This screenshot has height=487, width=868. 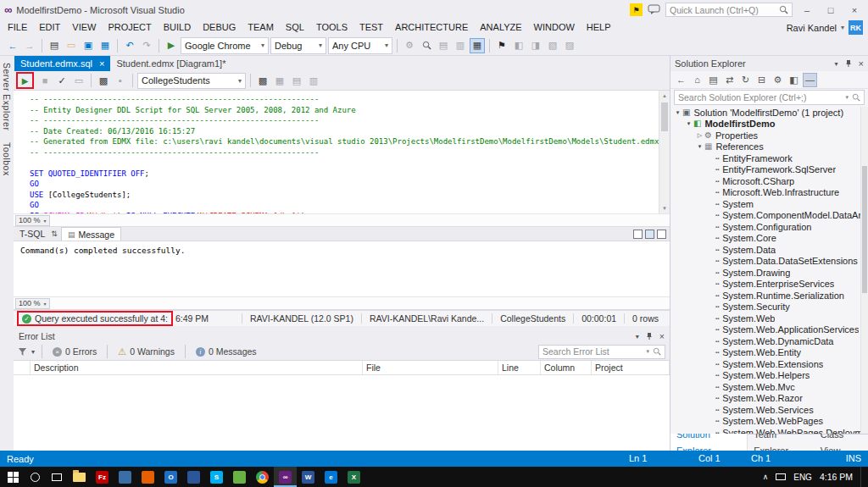 I want to click on menu-test: TEST, so click(x=371, y=27).